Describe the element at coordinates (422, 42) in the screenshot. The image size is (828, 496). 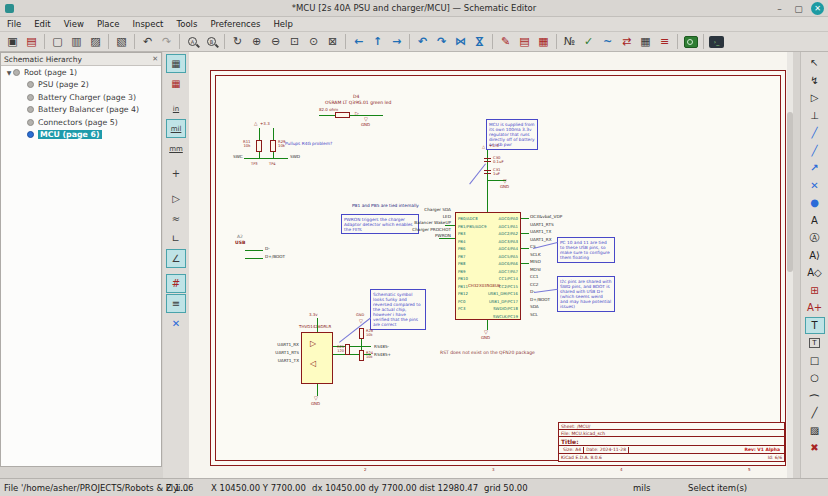
I see `rotate-ccw-button: ↶` at that location.